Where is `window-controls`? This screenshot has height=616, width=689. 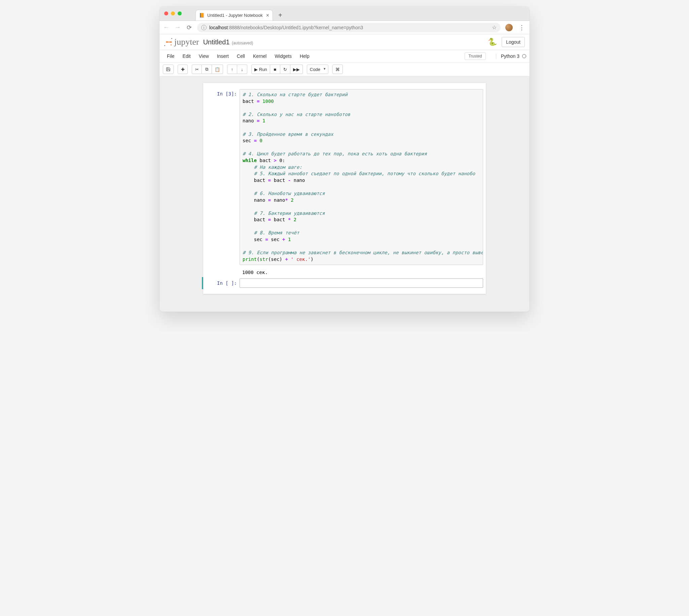
window-controls is located at coordinates (173, 14).